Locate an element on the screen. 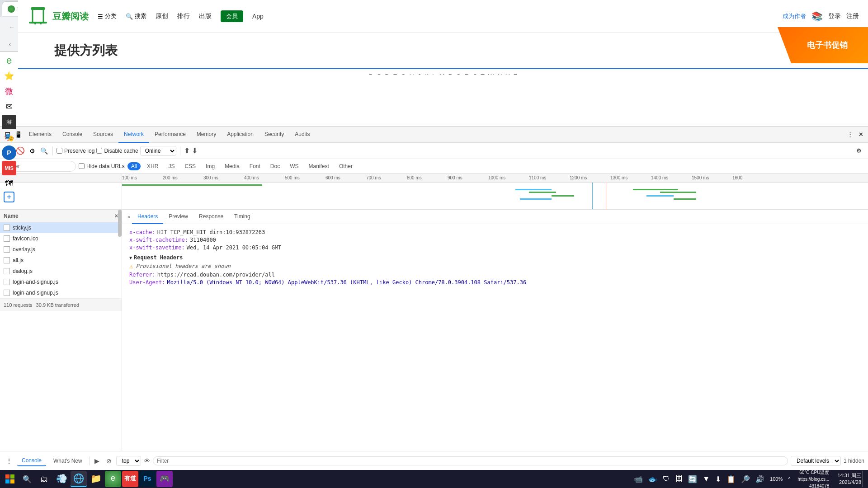  header-val-ua: Mozilla/5.0 (Windows NT 10.0; WOW64) App… is located at coordinates (346, 282).